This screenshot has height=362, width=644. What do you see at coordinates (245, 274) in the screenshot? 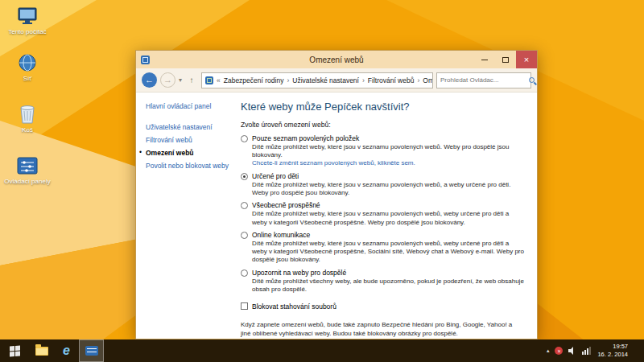
I see `radio-warn-on-adult` at bounding box center [245, 274].